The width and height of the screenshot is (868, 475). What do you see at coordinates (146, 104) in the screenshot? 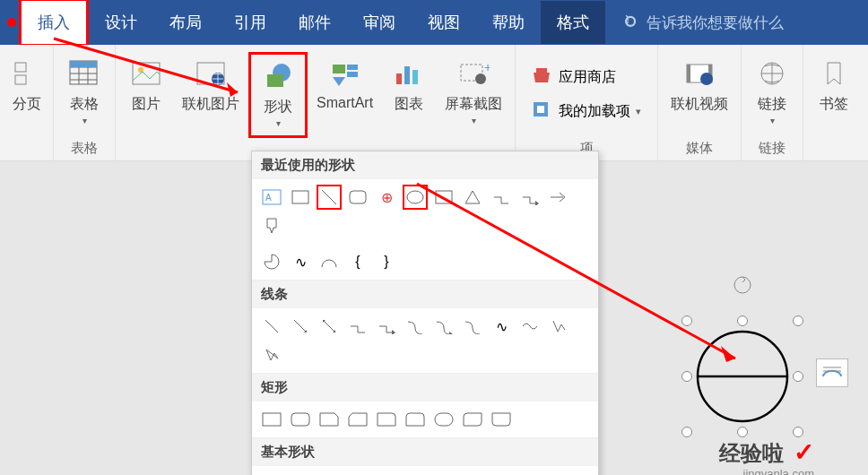
I see `picture-label: 图片` at bounding box center [146, 104].